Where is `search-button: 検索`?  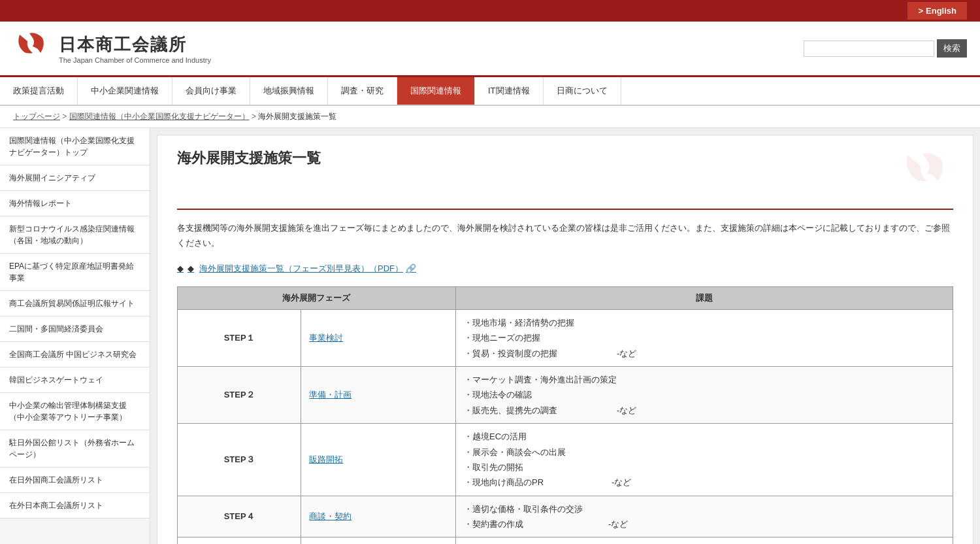 search-button: 検索 is located at coordinates (952, 48).